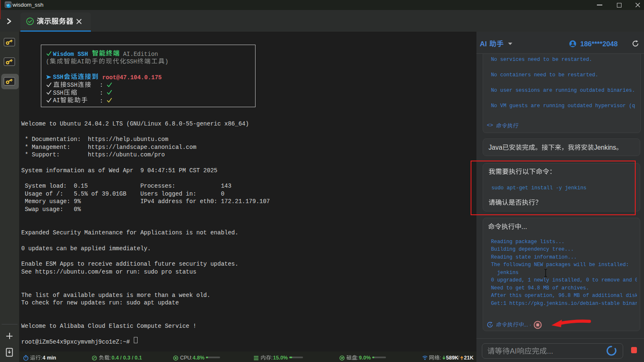 The image size is (644, 362). What do you see at coordinates (495, 148) in the screenshot?
I see `svg-text: Java` at bounding box center [495, 148].